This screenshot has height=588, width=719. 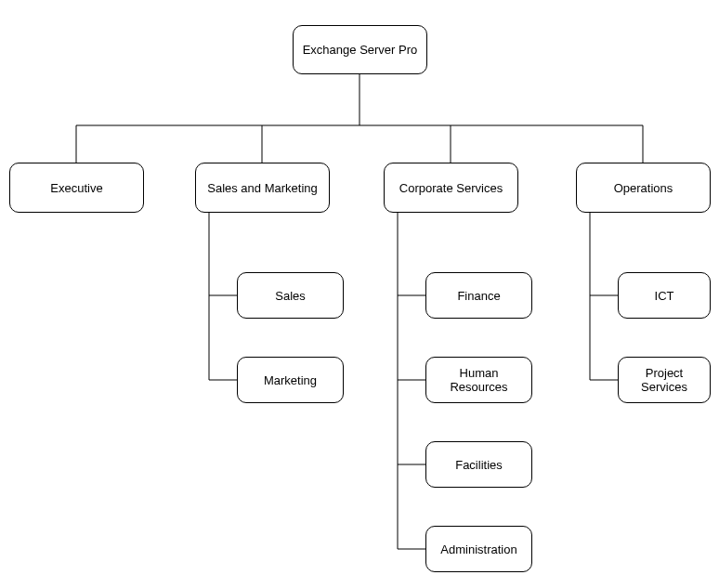 What do you see at coordinates (262, 188) in the screenshot?
I see `node-sales-and-marketing-label: Sales and Marketing` at bounding box center [262, 188].